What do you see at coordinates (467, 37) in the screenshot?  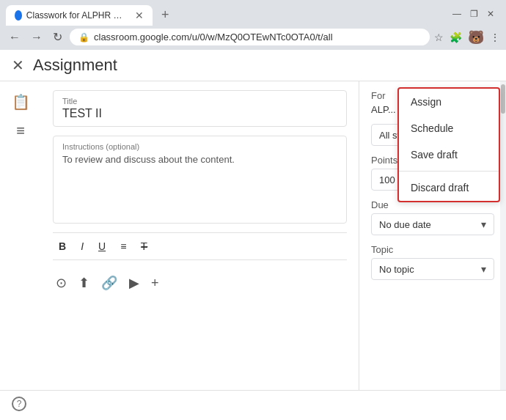 I see `address-actions: ☆ 🧩 🐻 ⋮` at bounding box center [467, 37].